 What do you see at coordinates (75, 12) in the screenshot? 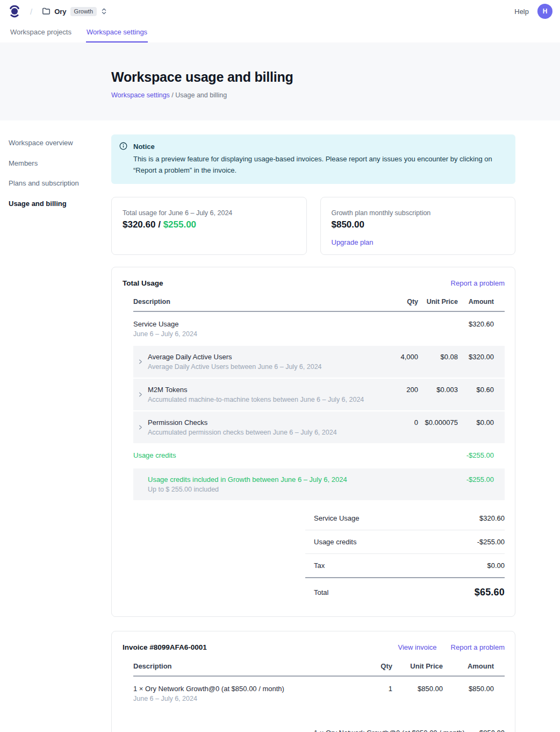
I see `workspace-switcher: Ory Growth` at bounding box center [75, 12].